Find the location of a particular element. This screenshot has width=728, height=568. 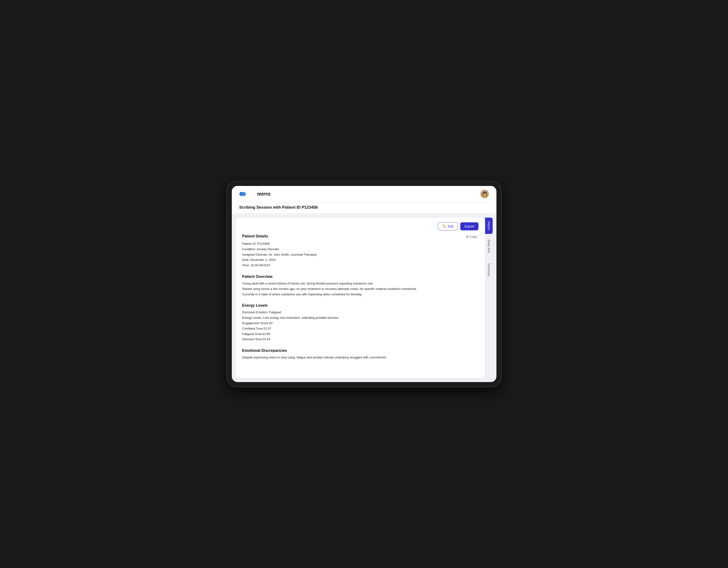

tab-deep-dive-label: Deep dive is located at coordinates (489, 246).